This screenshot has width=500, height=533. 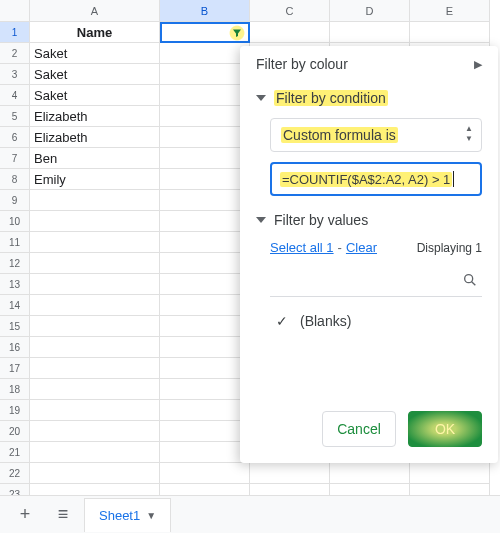 I want to click on cell: Ben, so click(x=95, y=158).